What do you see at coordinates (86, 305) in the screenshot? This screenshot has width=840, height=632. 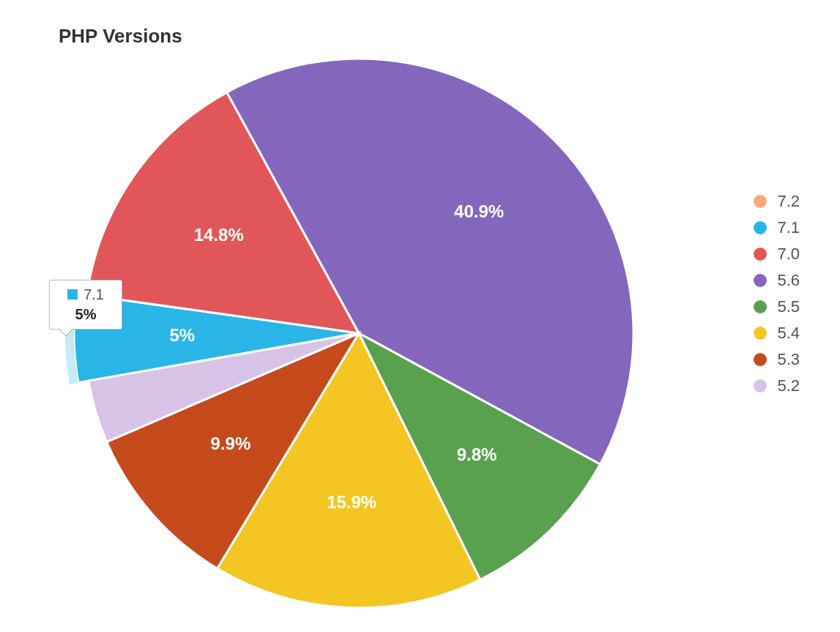 I see `tooltip: 7.1 5%` at bounding box center [86, 305].